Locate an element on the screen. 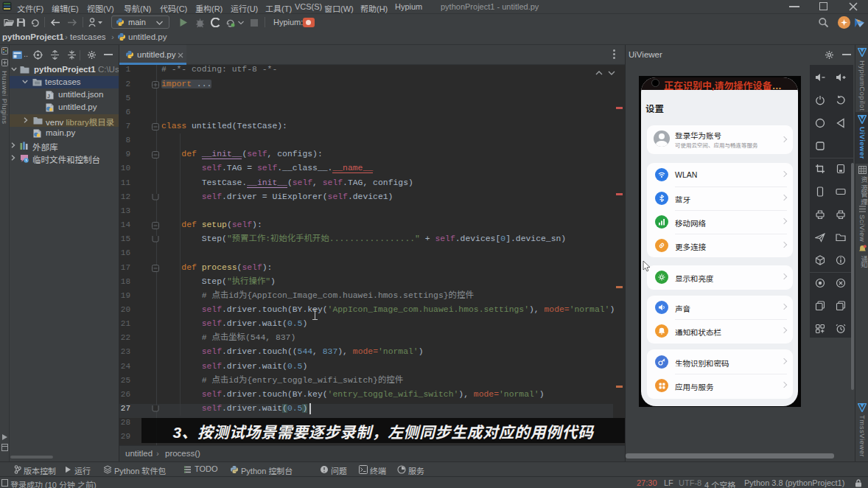 This screenshot has height=488, width=868. svg-text: J is located at coordinates (49, 96).